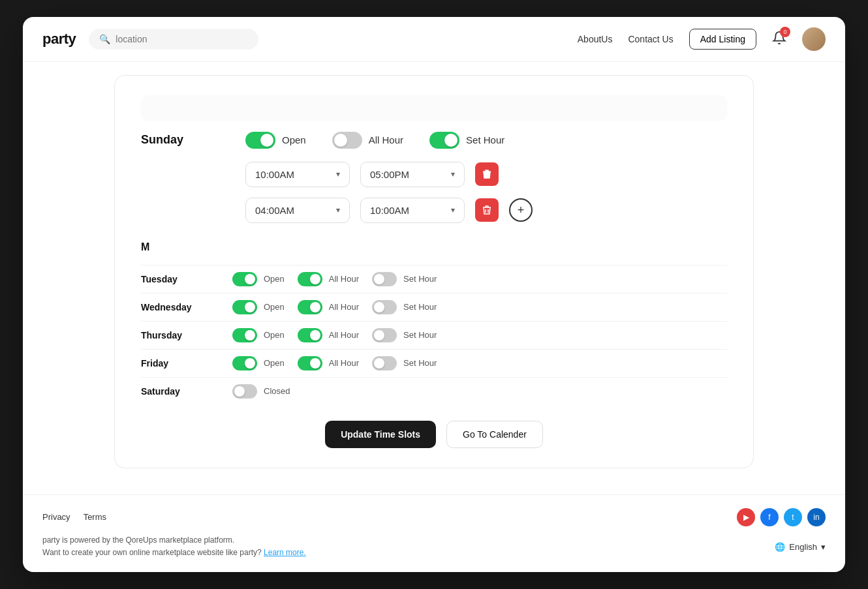 The image size is (868, 589). Describe the element at coordinates (769, 517) in the screenshot. I see `facebook-icon: f` at that location.